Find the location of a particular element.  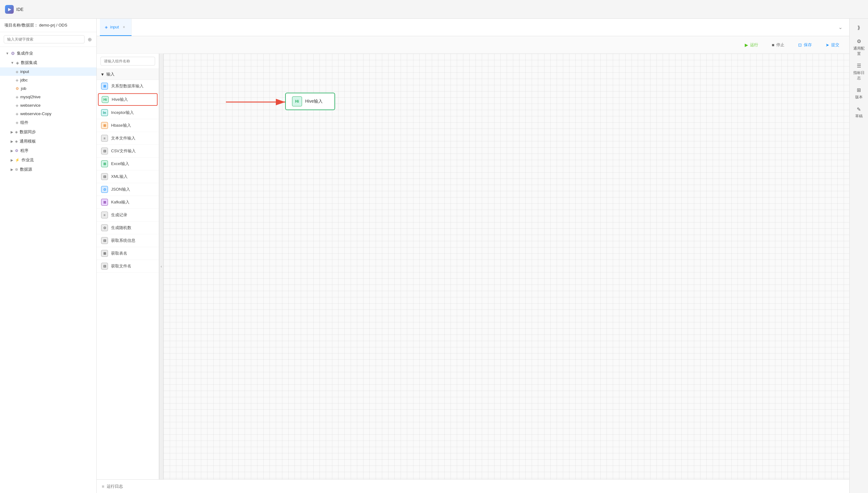

tree-workflow-icon: ▶ is located at coordinates (12, 160).